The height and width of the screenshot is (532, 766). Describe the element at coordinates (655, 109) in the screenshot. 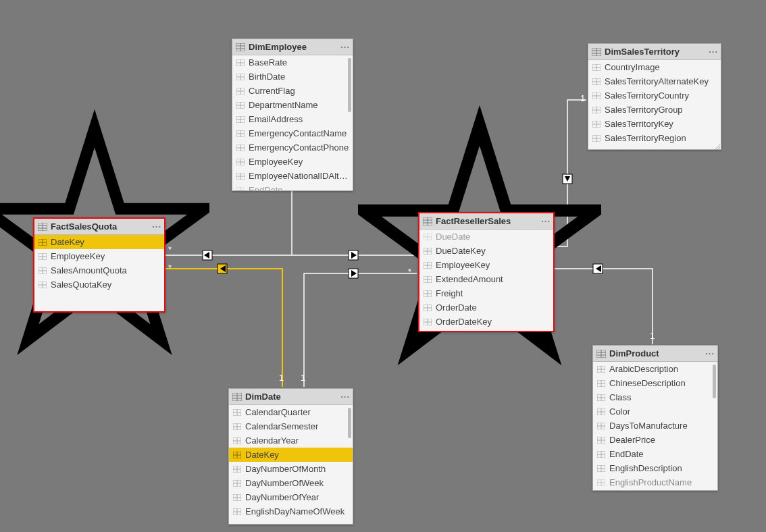

I see `field-row: SalesTerritoryGroup` at that location.